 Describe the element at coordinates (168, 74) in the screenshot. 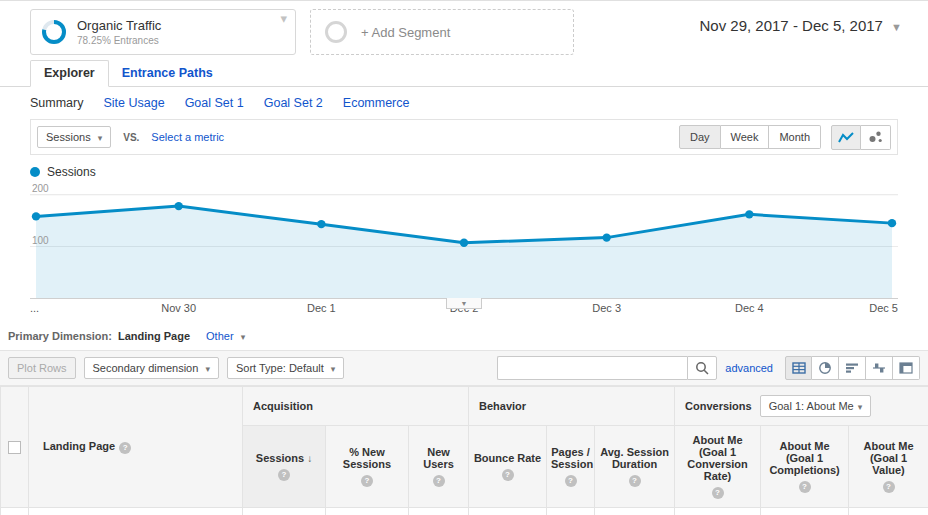

I see `tab-entrance-paths: Entrance Paths` at that location.